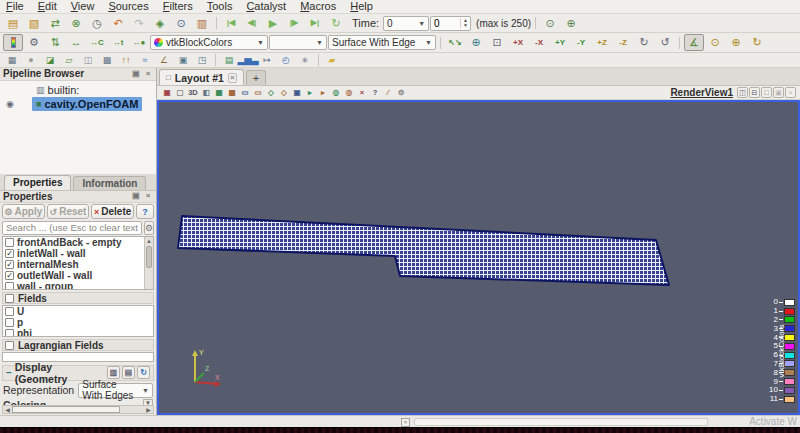 This screenshot has height=433, width=800. I want to click on component-combo: ▼, so click(298, 42).